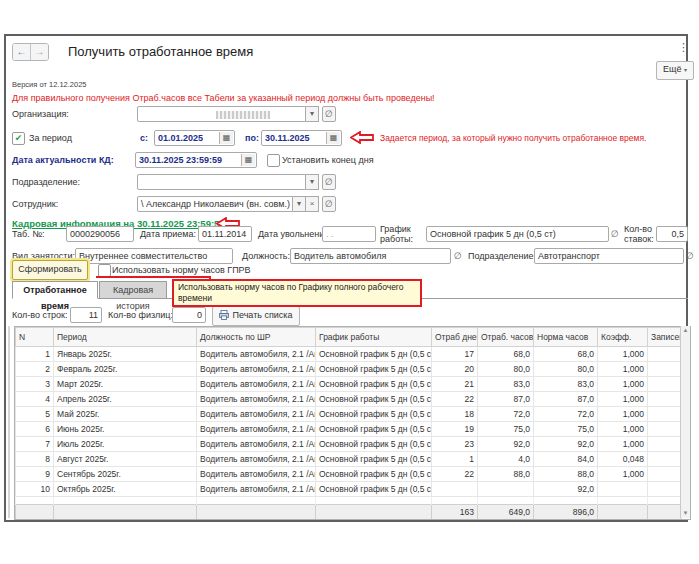  What do you see at coordinates (126, 354) in the screenshot?
I see `cell-period: Январь 2025г.` at bounding box center [126, 354].